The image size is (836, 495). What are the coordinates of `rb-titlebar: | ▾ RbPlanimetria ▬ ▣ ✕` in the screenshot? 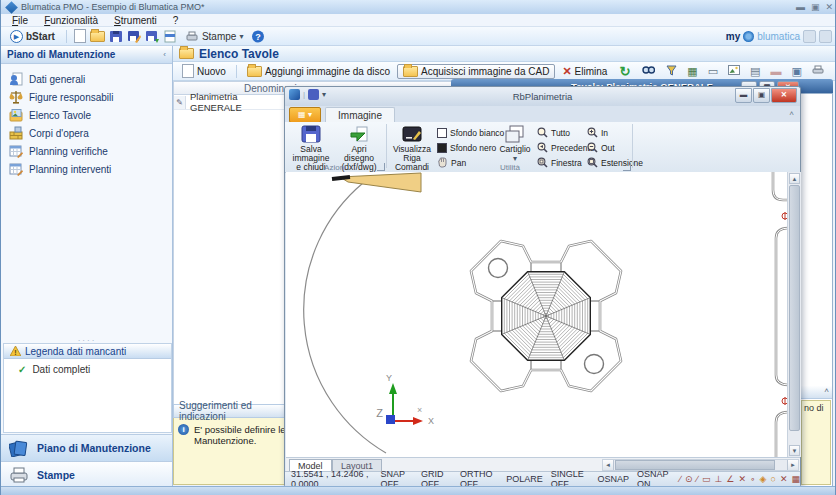 It's located at (542, 96).